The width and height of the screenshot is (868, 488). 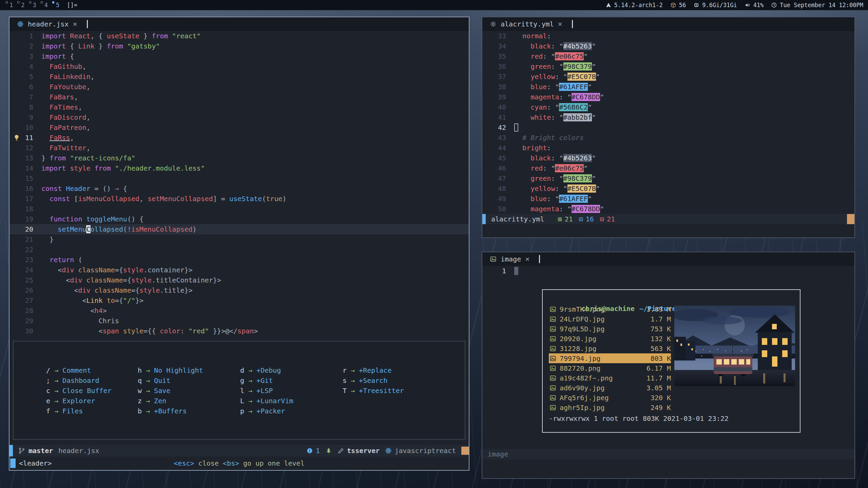 What do you see at coordinates (291, 391) in the screenshot?
I see `whichkey-mapping: l→+LSP` at bounding box center [291, 391].